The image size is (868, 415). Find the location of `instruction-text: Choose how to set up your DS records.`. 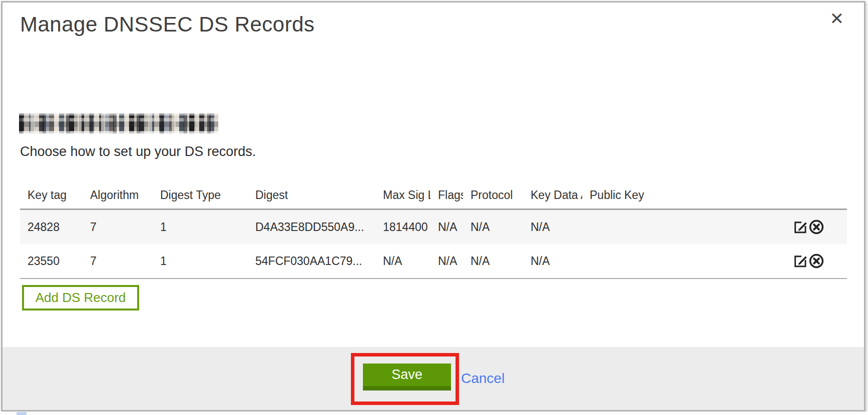

instruction-text: Choose how to set up your DS records. is located at coordinates (138, 152).